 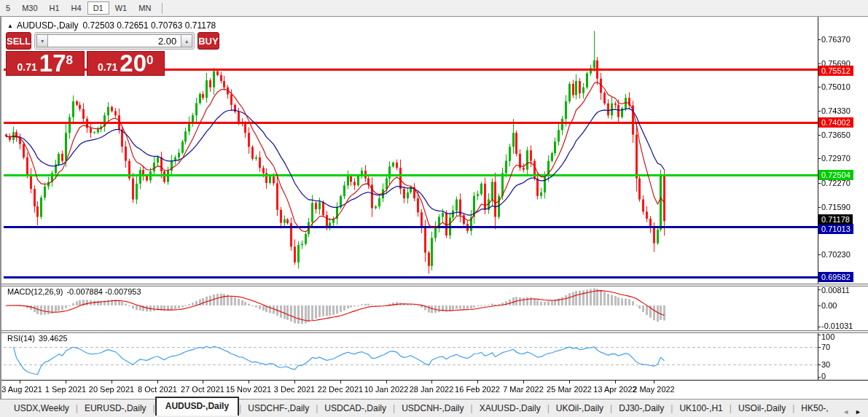 I want to click on sell-price-box: 0.71178, so click(x=45, y=63).